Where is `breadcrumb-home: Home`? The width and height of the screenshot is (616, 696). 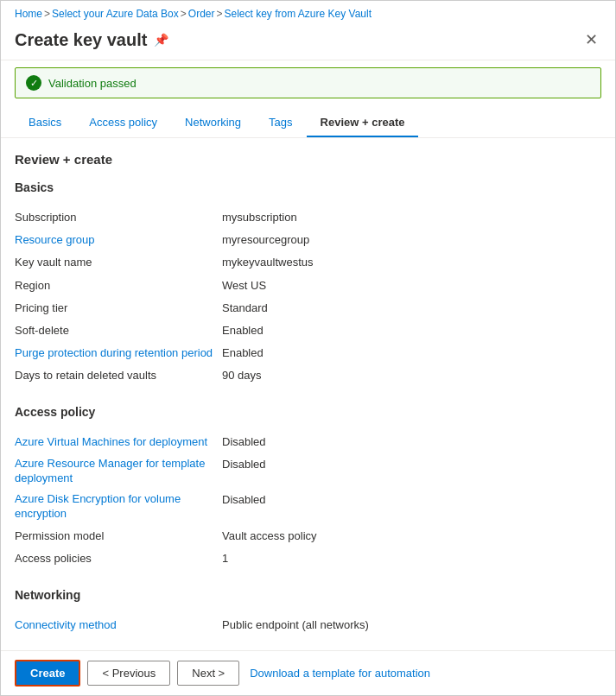 breadcrumb-home: Home is located at coordinates (29, 14).